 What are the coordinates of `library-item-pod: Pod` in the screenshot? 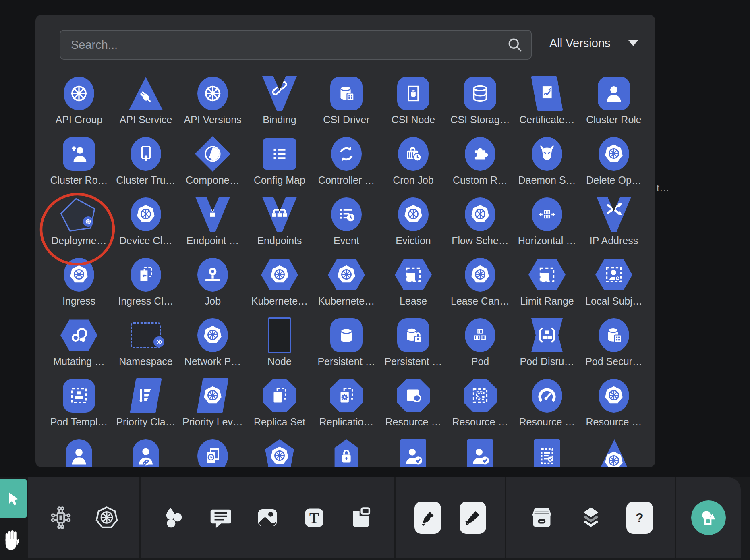 It's located at (480, 346).